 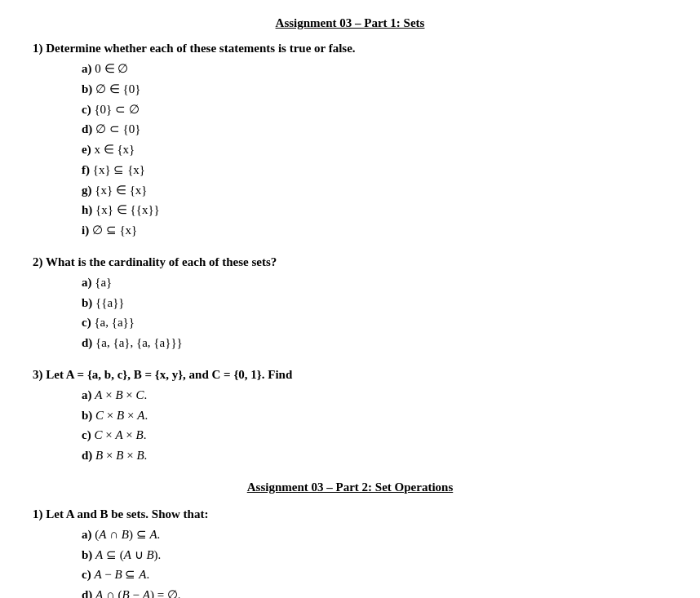 What do you see at coordinates (374, 343) in the screenshot?
I see `list-item: d) {a, {a}, {a, {a}}}` at bounding box center [374, 343].